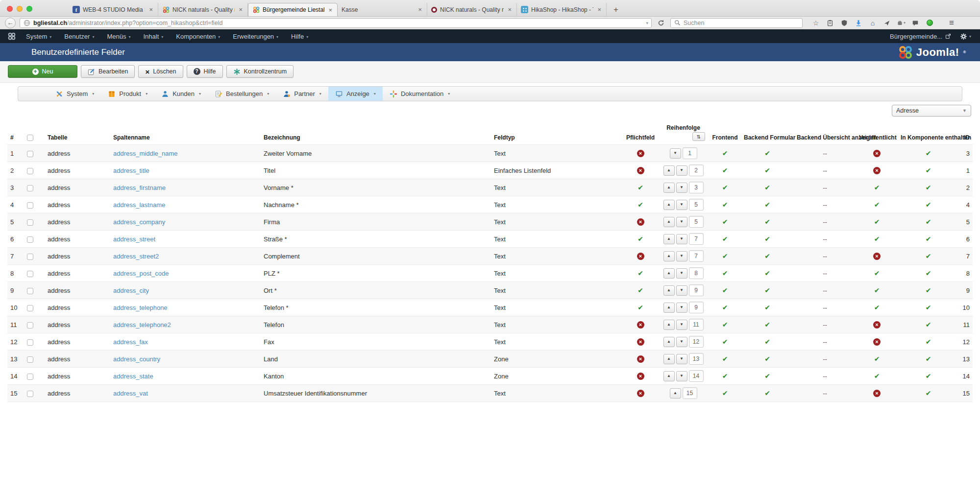  Describe the element at coordinates (26, 23) in the screenshot. I see `site-identity-icon` at that location.